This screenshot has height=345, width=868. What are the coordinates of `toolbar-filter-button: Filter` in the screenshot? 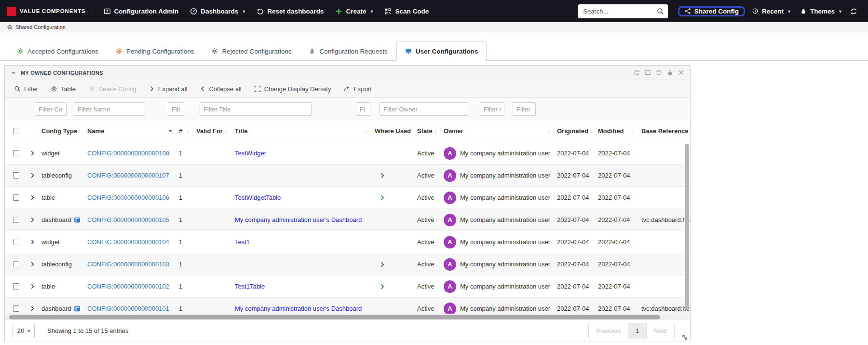 It's located at (26, 89).